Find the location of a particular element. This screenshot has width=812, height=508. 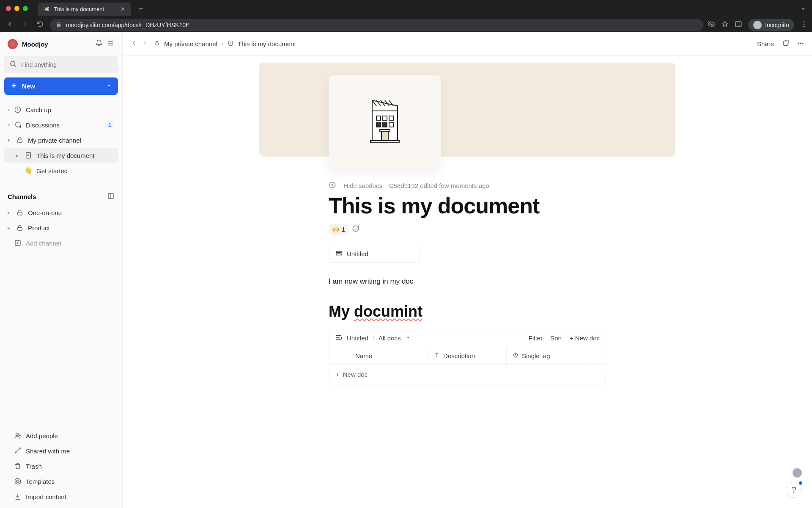

workspace-switcher: Moodjoy is located at coordinates (61, 44).